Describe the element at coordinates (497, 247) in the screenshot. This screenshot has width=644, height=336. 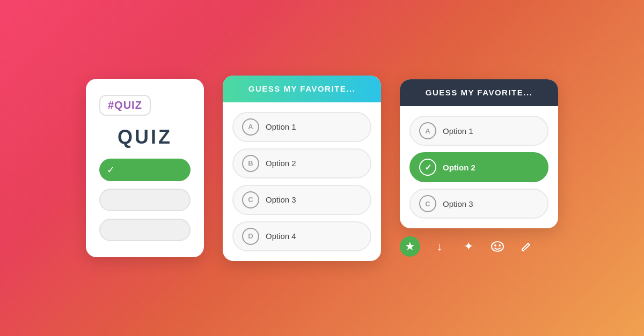
I see `mask-icon` at that location.